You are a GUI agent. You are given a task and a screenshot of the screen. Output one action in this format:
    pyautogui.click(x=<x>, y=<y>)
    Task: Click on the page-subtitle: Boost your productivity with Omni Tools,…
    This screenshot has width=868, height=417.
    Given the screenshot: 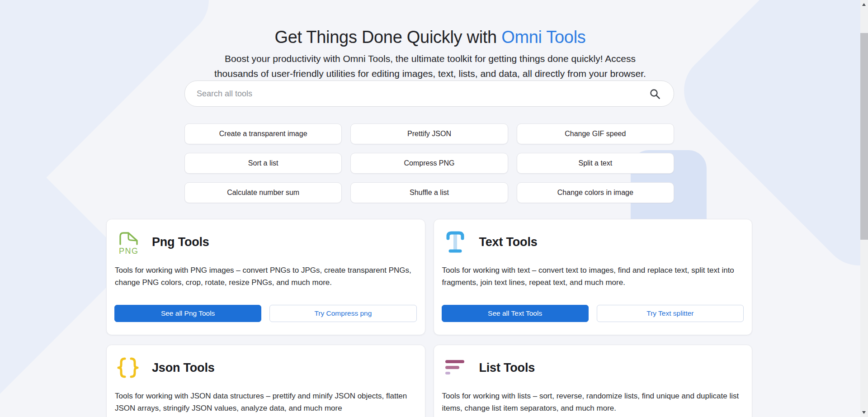 What is the action you would take?
    pyautogui.click(x=430, y=66)
    